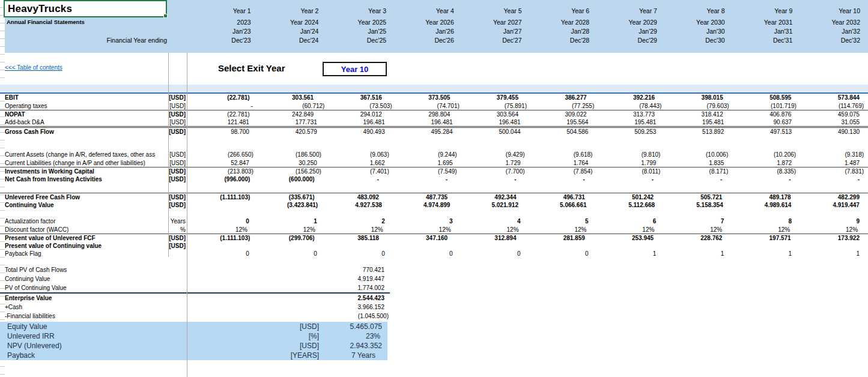 The height and width of the screenshot is (377, 868). I want to click on table-row: NOPAT[USD](22.781)242.849294.012298.8043…, so click(434, 114).